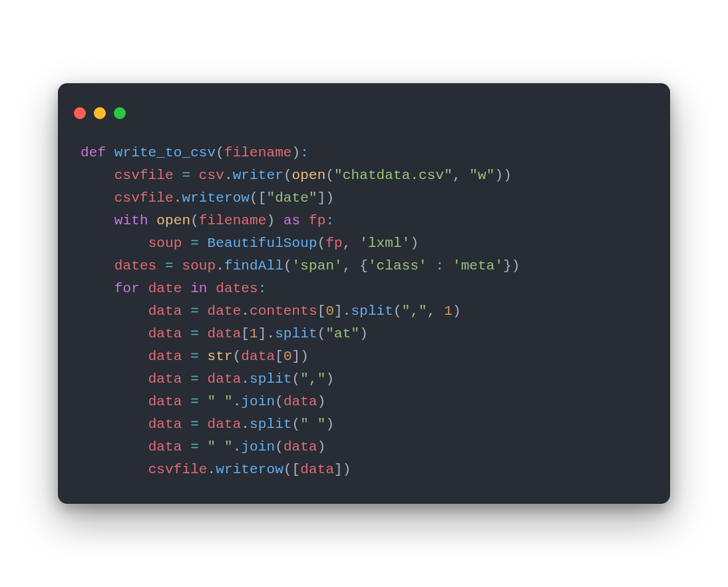 The image size is (728, 587). What do you see at coordinates (478, 266) in the screenshot?
I see `code-token: 'meta'` at bounding box center [478, 266].